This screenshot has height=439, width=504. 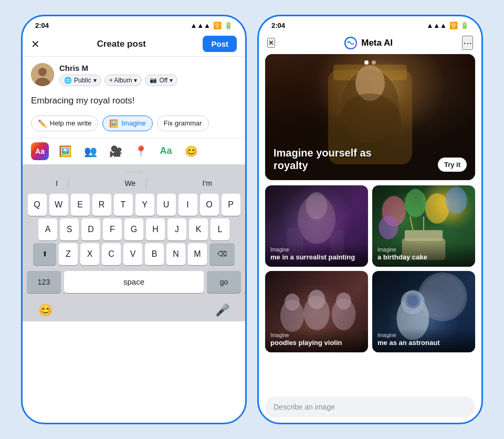 I want to click on hero-card: Imagine yourself as royalty Try it, so click(x=370, y=117).